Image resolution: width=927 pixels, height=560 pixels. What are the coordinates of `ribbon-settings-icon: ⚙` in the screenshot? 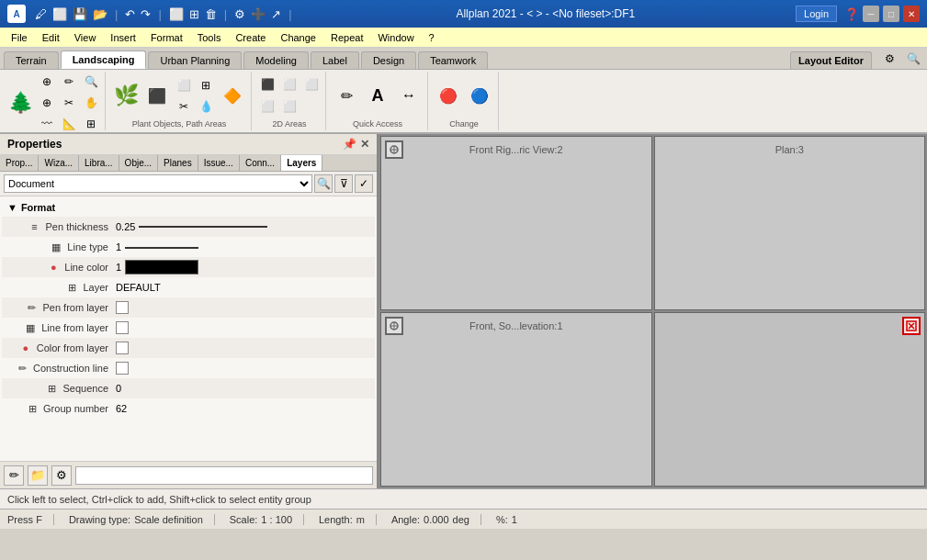 It's located at (889, 59).